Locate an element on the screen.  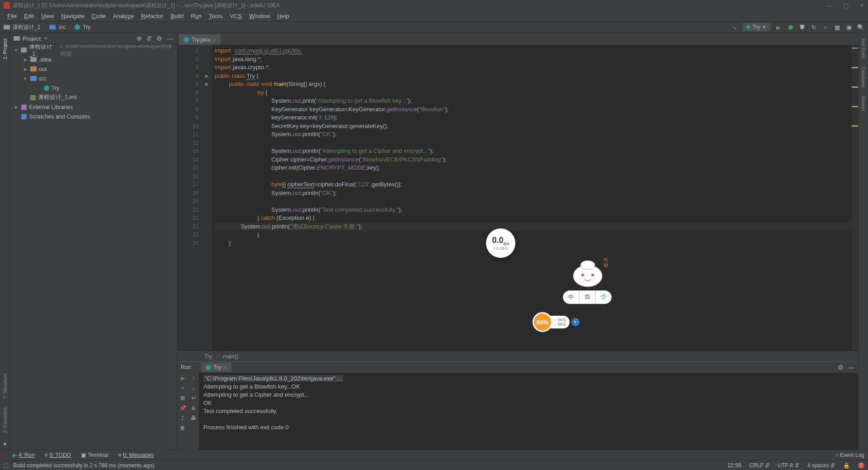
debug-button: ⬢ is located at coordinates (790, 27).